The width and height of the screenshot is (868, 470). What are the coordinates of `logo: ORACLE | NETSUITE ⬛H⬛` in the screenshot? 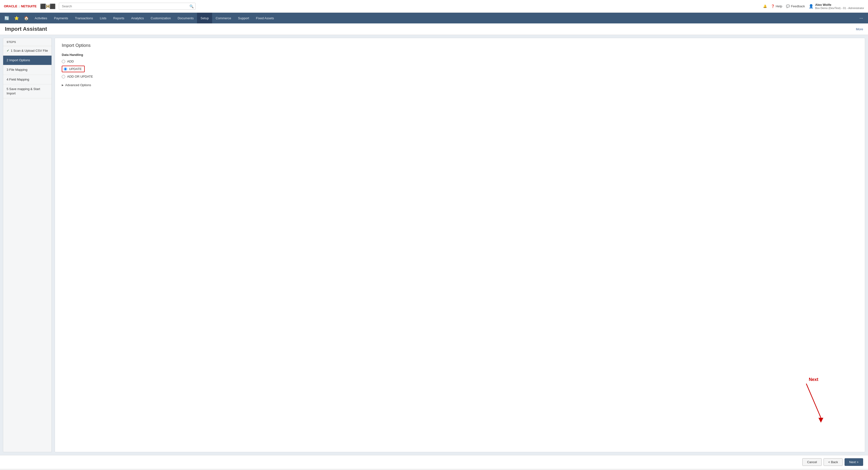 It's located at (30, 6).